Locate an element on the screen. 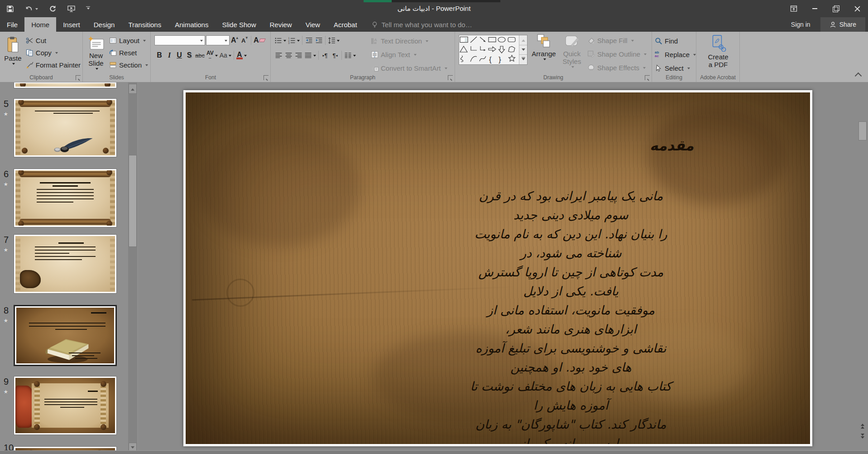 The height and width of the screenshot is (454, 868). tab-view: View is located at coordinates (313, 24).